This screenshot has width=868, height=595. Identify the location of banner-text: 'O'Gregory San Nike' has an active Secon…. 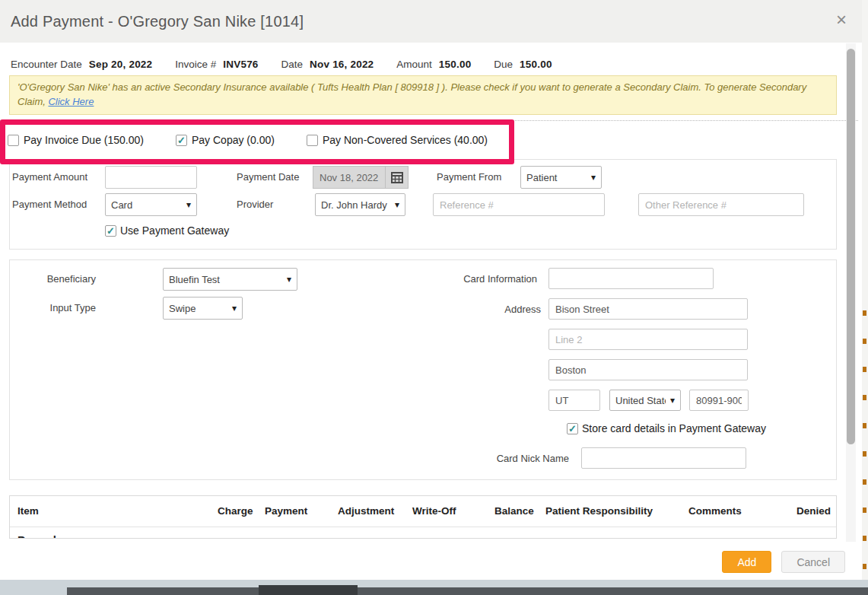
(412, 94).